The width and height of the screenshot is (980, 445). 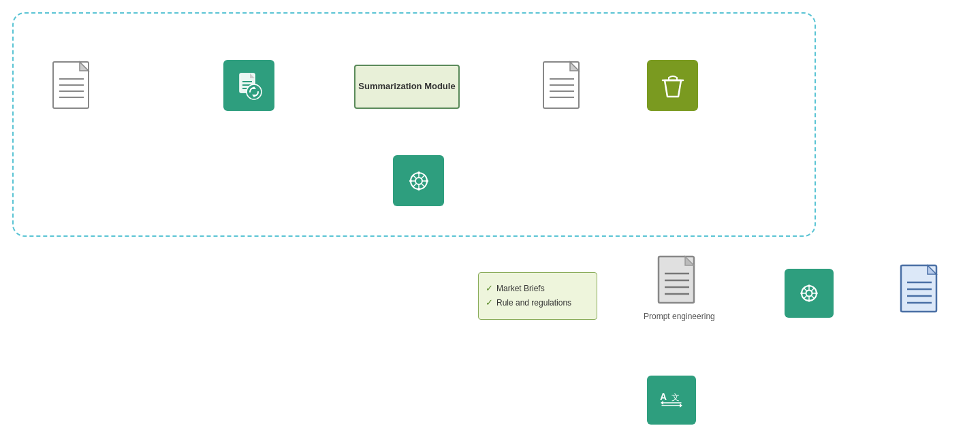 What do you see at coordinates (418, 181) in the screenshot?
I see `ai-module-box` at bounding box center [418, 181].